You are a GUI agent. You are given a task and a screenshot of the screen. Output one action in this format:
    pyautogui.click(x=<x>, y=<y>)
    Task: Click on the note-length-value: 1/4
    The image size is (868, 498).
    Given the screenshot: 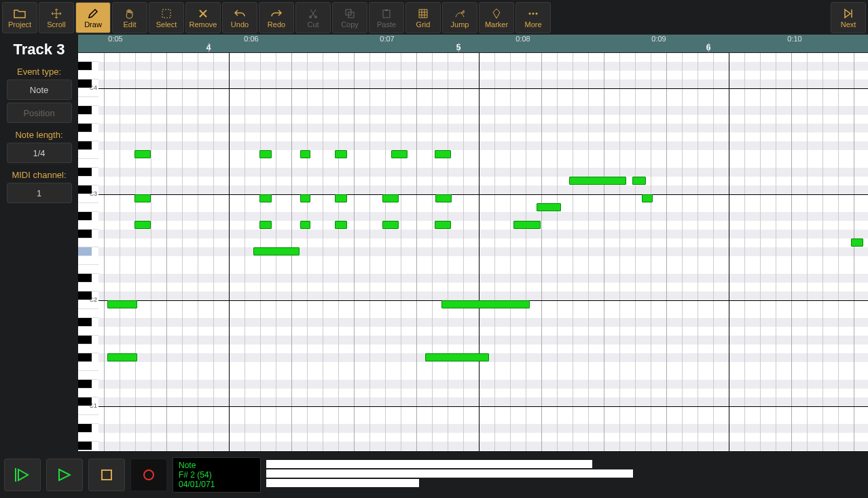 What is the action you would take?
    pyautogui.click(x=39, y=153)
    